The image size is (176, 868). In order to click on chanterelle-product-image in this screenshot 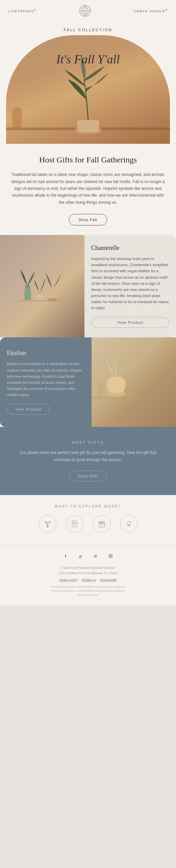, I will do `click(42, 286)`.